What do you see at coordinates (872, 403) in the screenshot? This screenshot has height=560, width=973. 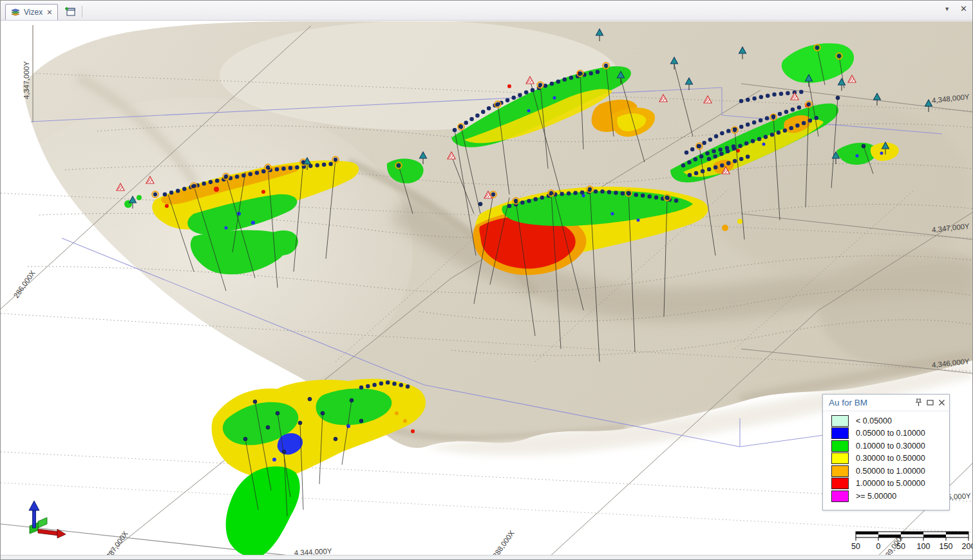 I see `legend-title: Au for BM` at bounding box center [872, 403].